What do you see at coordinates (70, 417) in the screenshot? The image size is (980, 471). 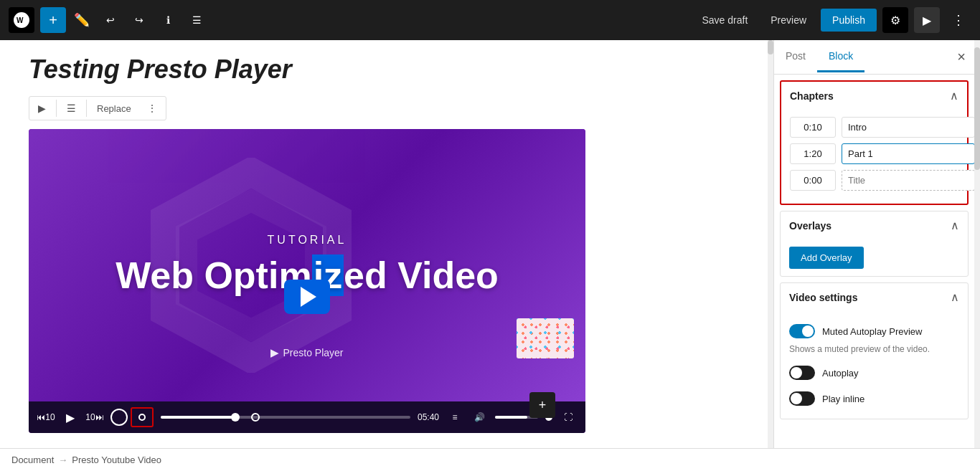 I see `play-pause-button: ▶` at bounding box center [70, 417].